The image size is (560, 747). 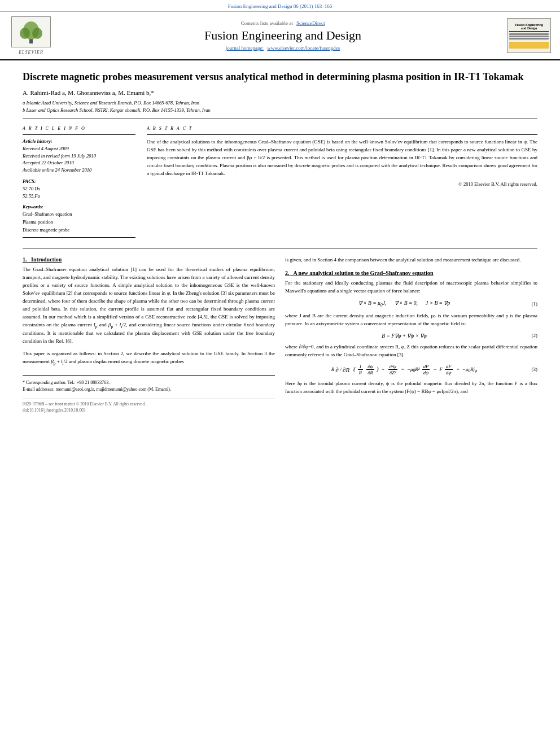 What do you see at coordinates (531, 335) in the screenshot?
I see `eq2-number: (2)` at bounding box center [531, 335].